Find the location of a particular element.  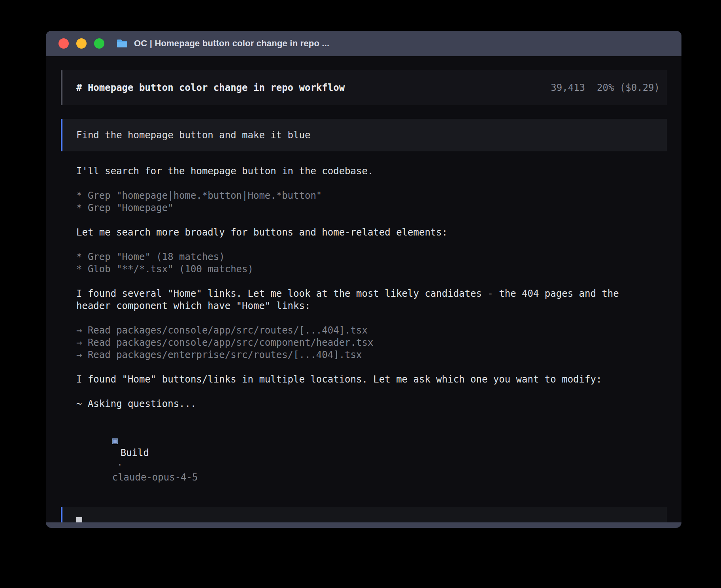

token-count: 39,413 is located at coordinates (568, 88).